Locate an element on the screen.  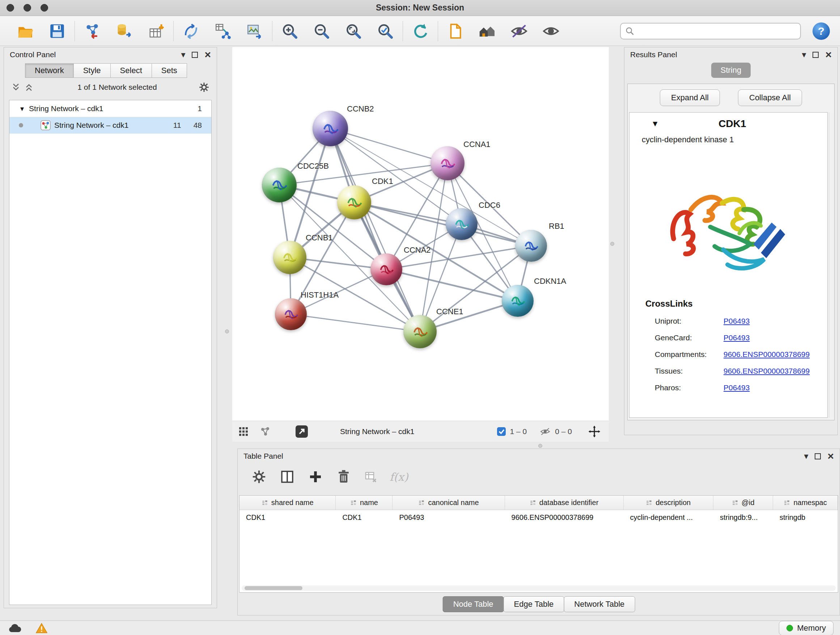
column-header-database-identifier: database identifier is located at coordinates (564, 502).